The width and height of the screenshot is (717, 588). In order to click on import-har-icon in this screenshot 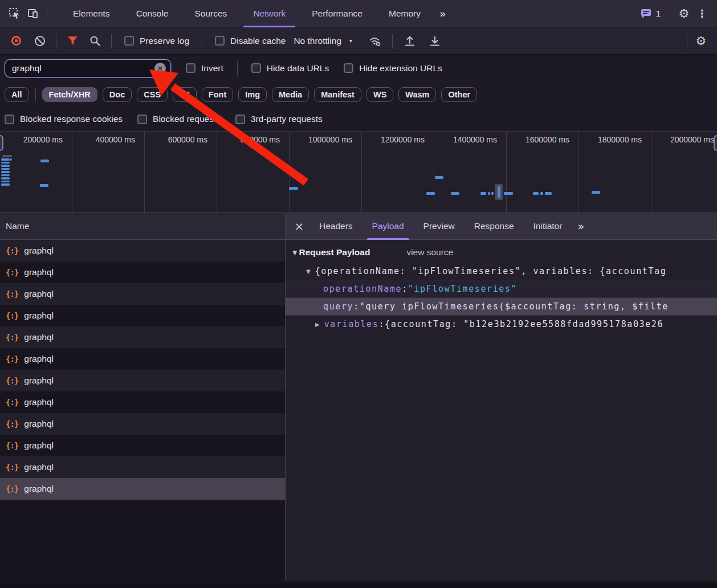, I will do `click(410, 41)`.